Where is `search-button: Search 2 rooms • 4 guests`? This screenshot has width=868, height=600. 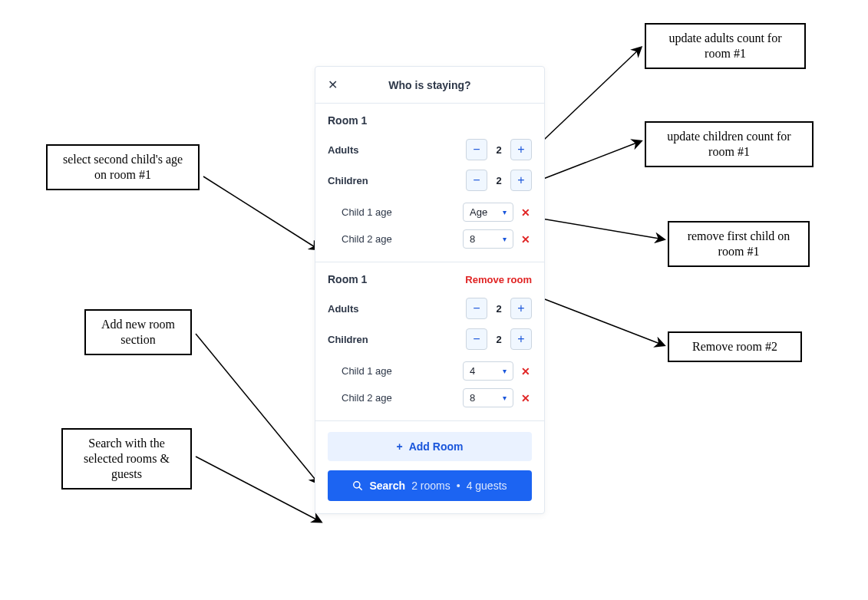 search-button: Search 2 rooms • 4 guests is located at coordinates (430, 486).